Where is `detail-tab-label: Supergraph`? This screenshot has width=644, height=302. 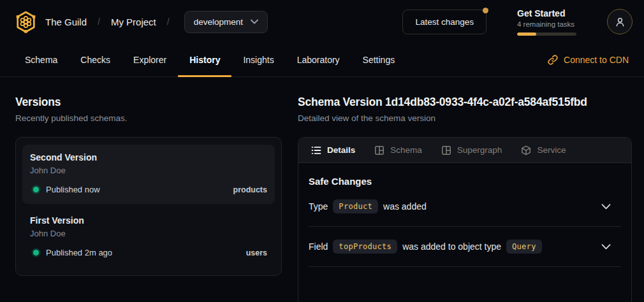 detail-tab-label: Supergraph is located at coordinates (479, 150).